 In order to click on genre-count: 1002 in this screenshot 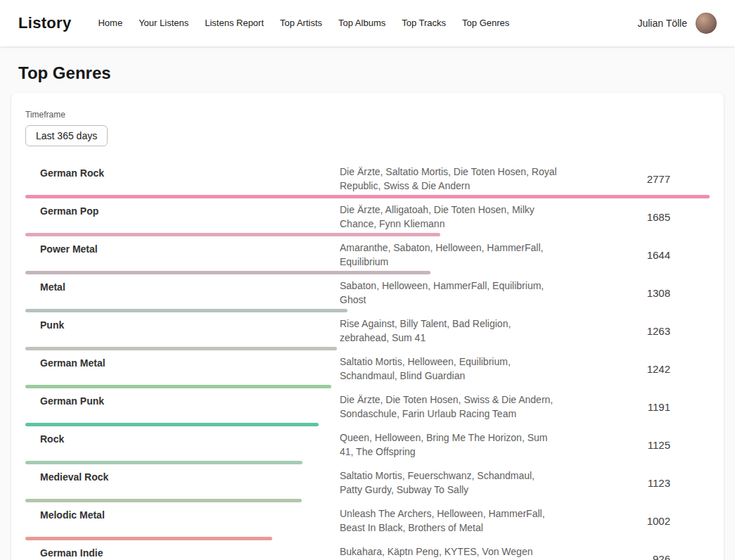, I will do `click(634, 521)`.